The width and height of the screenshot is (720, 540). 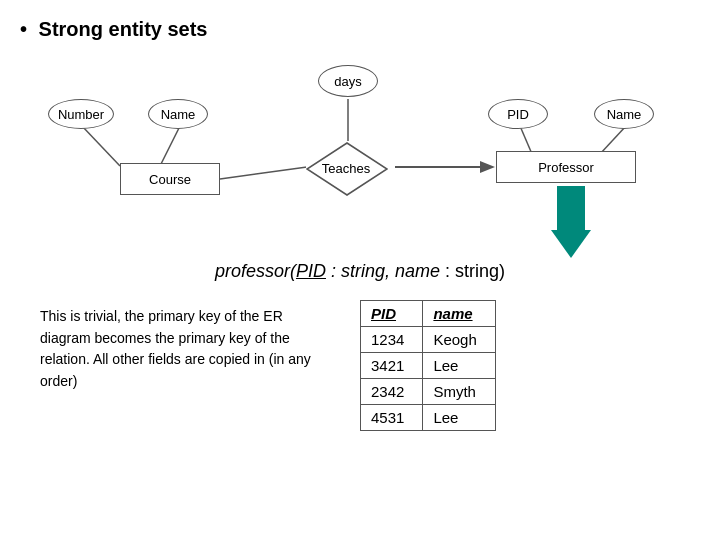 What do you see at coordinates (428, 418) in the screenshot?
I see `table-row: 4531Lee` at bounding box center [428, 418].